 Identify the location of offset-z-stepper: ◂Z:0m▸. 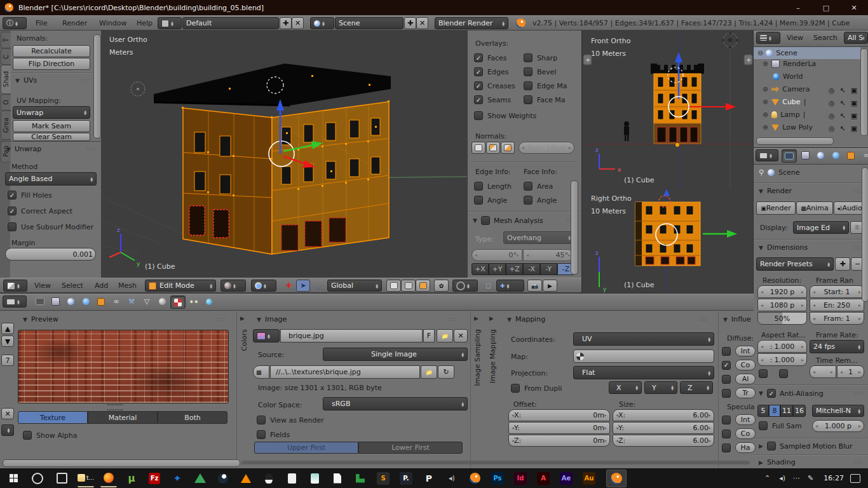
(559, 441).